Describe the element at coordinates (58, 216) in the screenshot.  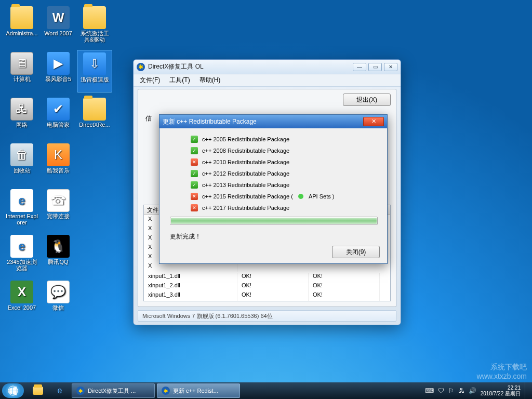
I see `icon-label: 宽带连接` at that location.